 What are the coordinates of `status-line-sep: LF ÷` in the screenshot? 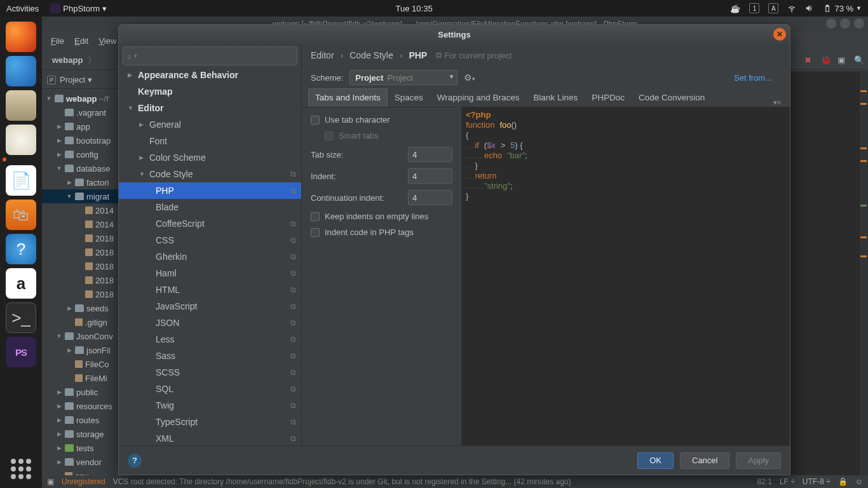 It's located at (787, 482).